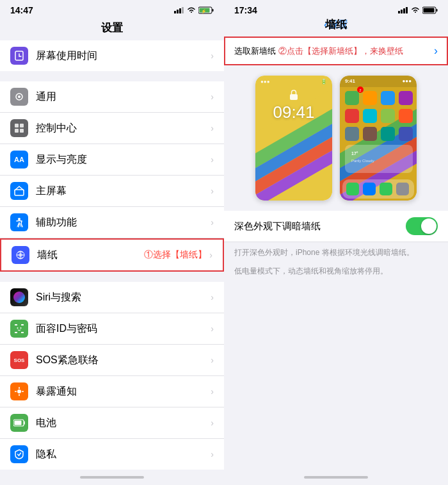 The image size is (448, 485). I want to click on general-label: 通用, so click(122, 97).